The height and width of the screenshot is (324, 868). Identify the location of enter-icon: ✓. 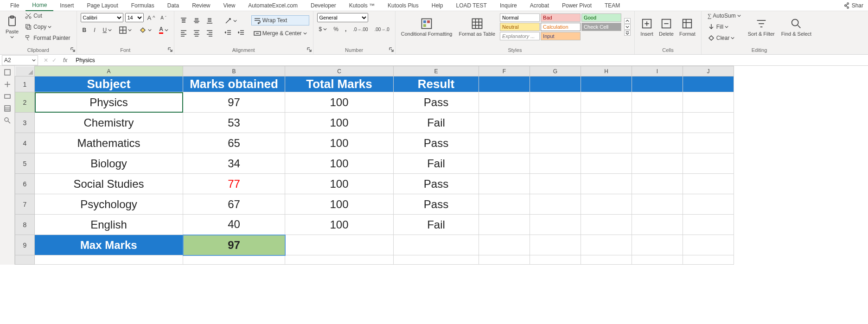
(54, 60).